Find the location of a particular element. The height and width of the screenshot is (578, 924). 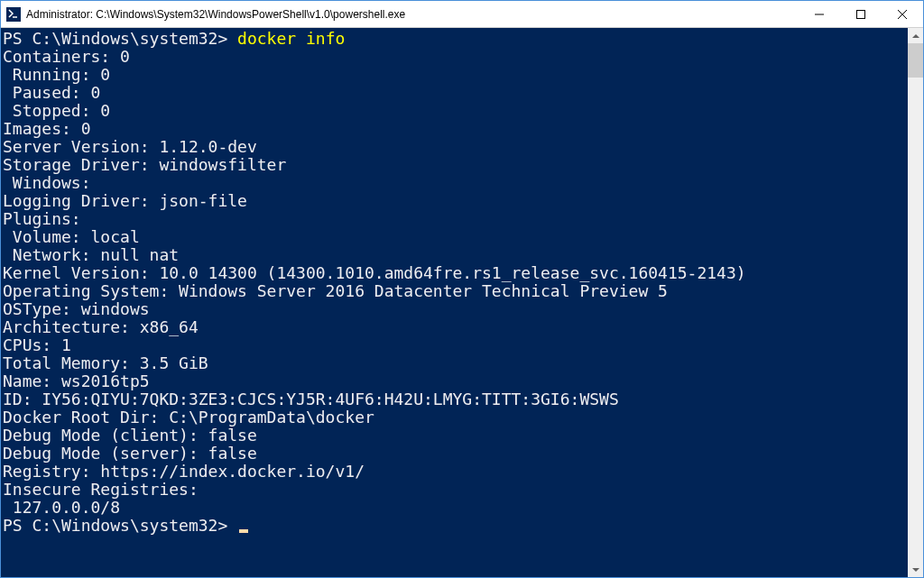

close-button is located at coordinates (902, 14).